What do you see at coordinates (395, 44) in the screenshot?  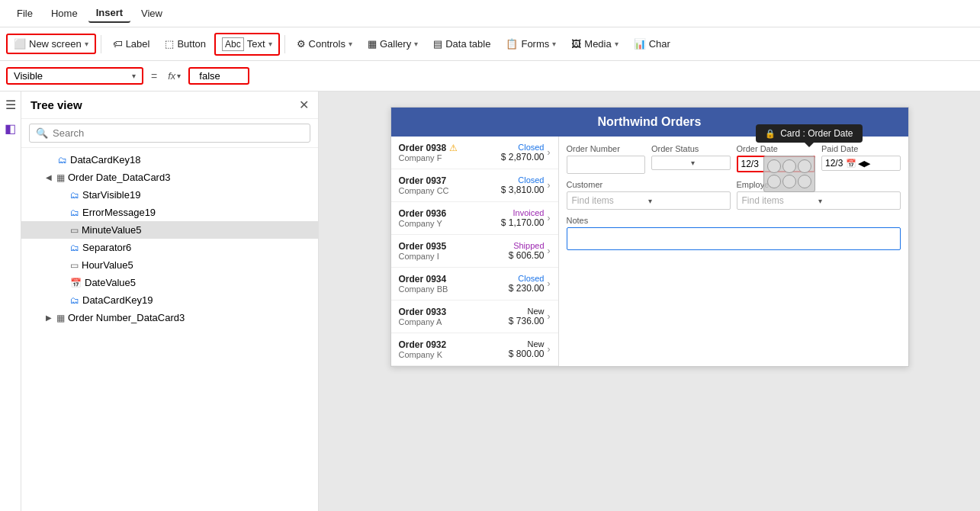 I see `gallery-label: Gallery` at bounding box center [395, 44].